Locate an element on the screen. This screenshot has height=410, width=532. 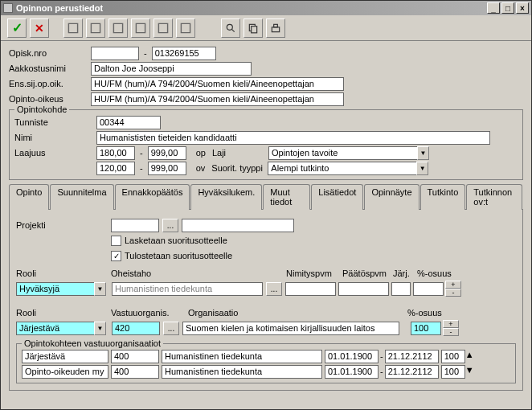
tab-suunnitelma: Suunnitelma is located at coordinates (82, 197).